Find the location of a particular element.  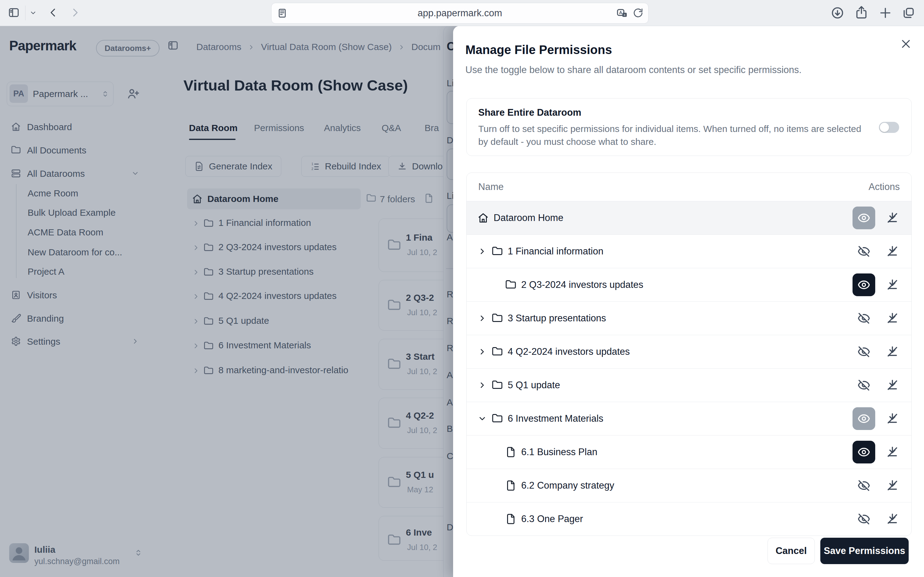

forward-arrow-icon is located at coordinates (75, 13).